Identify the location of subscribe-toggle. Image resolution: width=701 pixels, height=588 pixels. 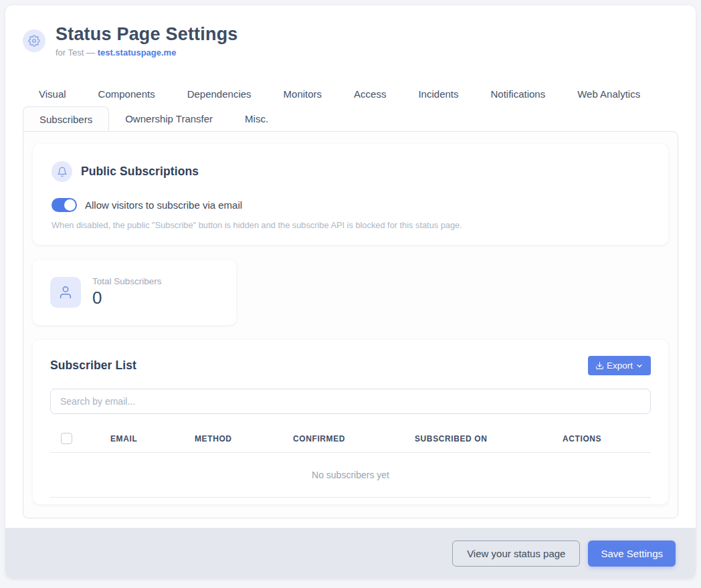
(64, 205).